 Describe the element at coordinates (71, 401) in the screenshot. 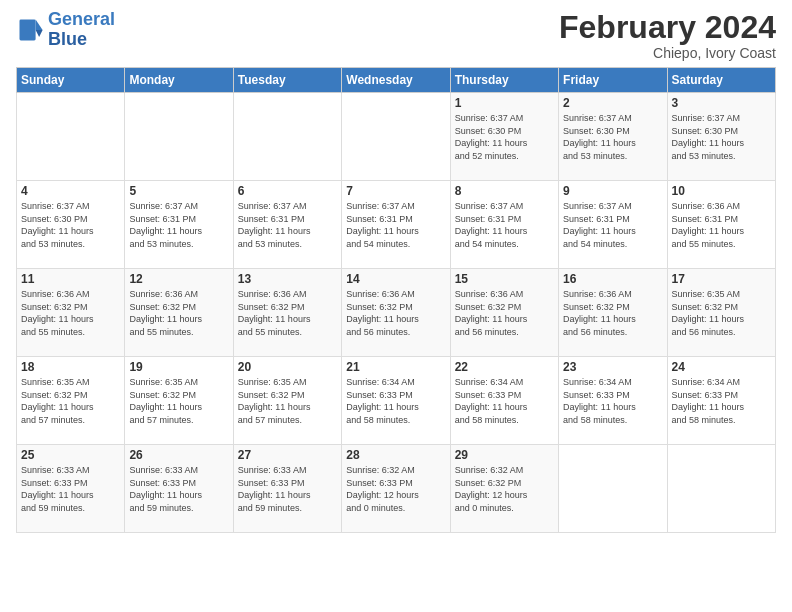

I see `calendar-cell: 18Sunrise: 6:35 AMSunset: 6:32 PMDayligh…` at that location.